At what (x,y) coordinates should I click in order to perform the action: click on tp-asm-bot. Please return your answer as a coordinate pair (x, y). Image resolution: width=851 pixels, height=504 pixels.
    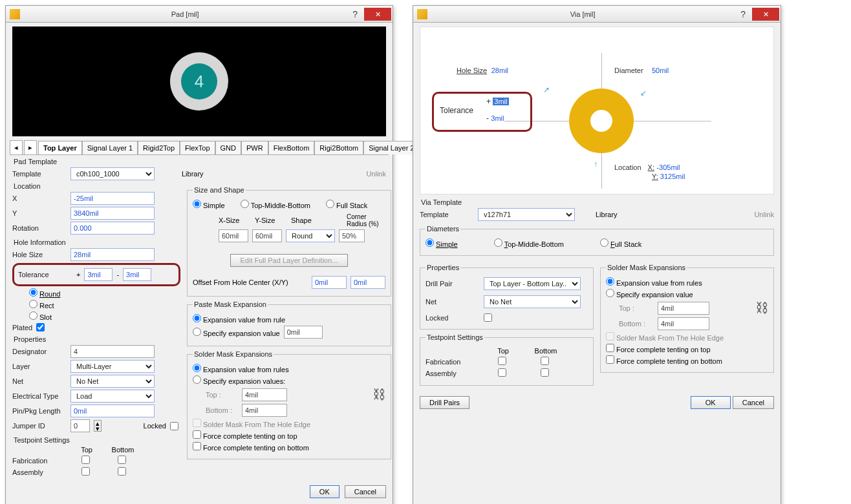
    Looking at the image, I should click on (122, 472).